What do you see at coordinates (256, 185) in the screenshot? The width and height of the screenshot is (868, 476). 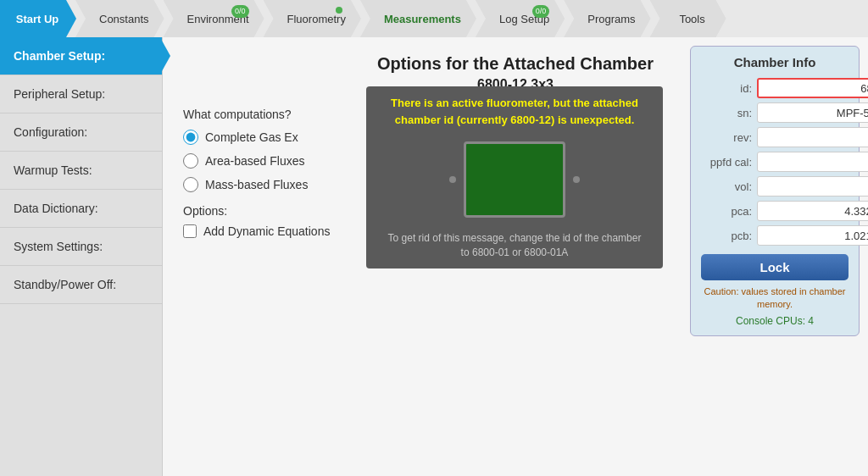 I see `radio-mass-fluxes-label: Mass-based Fluxes` at bounding box center [256, 185].